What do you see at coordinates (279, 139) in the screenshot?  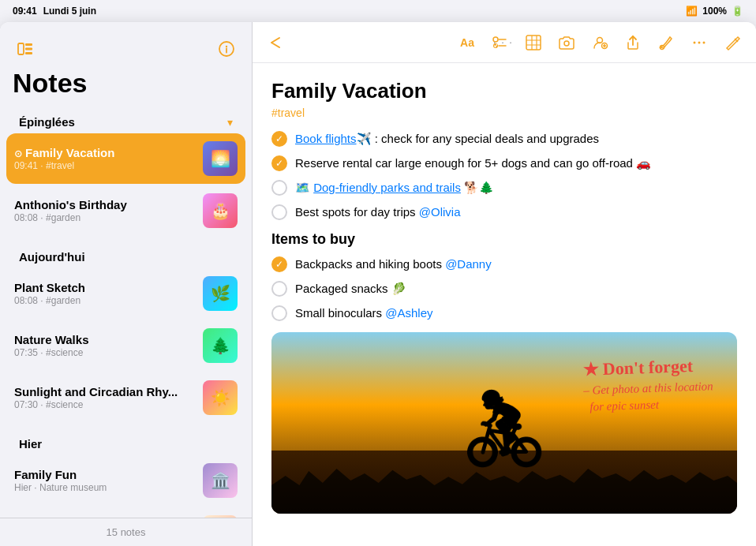 I see `checkbox-flights: ✓` at bounding box center [279, 139].